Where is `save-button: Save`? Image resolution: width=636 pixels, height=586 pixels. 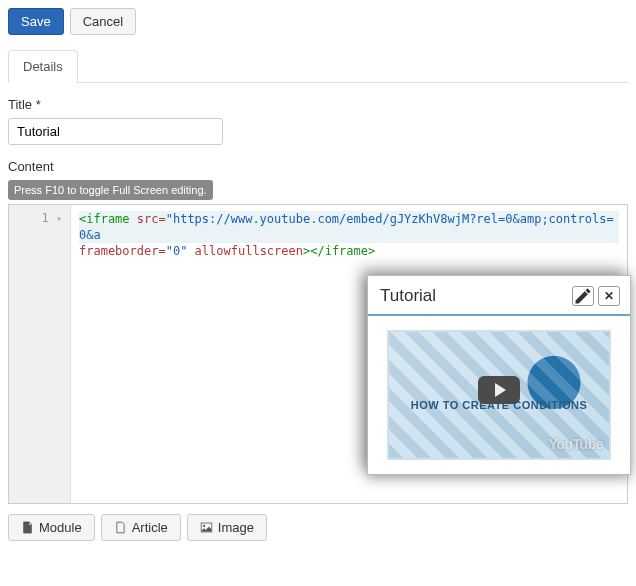
save-button: Save is located at coordinates (36, 22).